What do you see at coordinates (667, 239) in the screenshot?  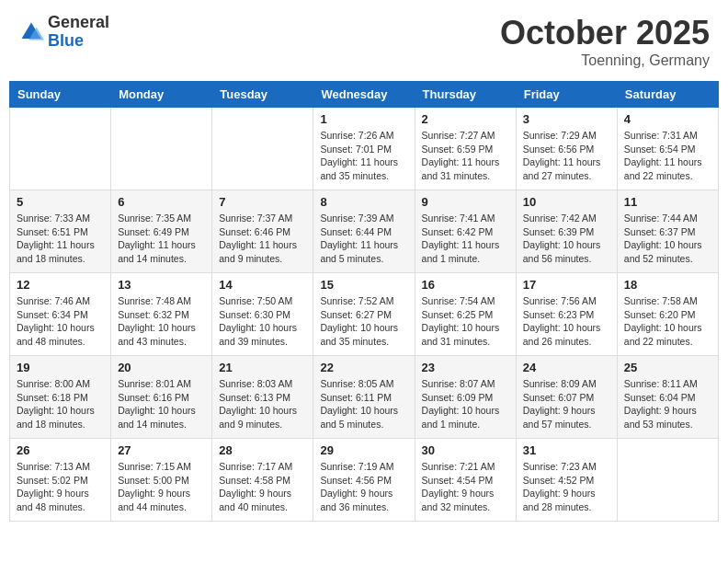 I see `day-info: Sunrise: 7:44 AMSunset: 6:37 PMDaylight:…` at bounding box center [667, 239].